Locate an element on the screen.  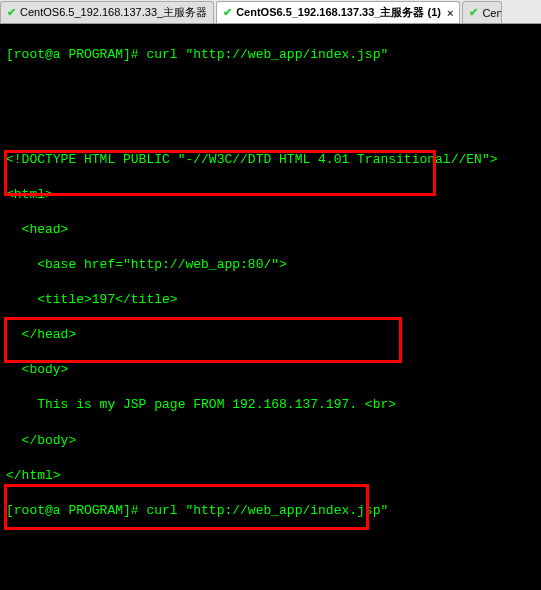
output-line: <!DOCTYPE HTML PUBLIC "-//W3C//DTD HTML … is located at coordinates (270, 160).